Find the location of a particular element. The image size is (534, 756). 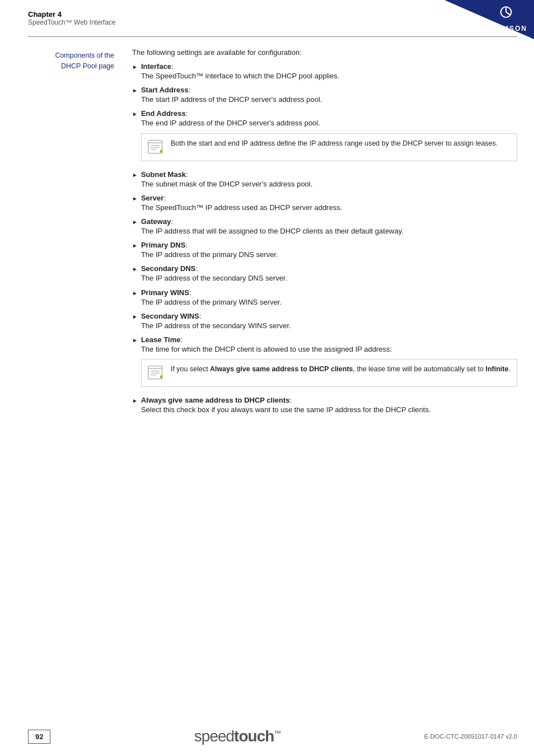

item-body: Primary DNS: The IP address of the prima… is located at coordinates (329, 250).